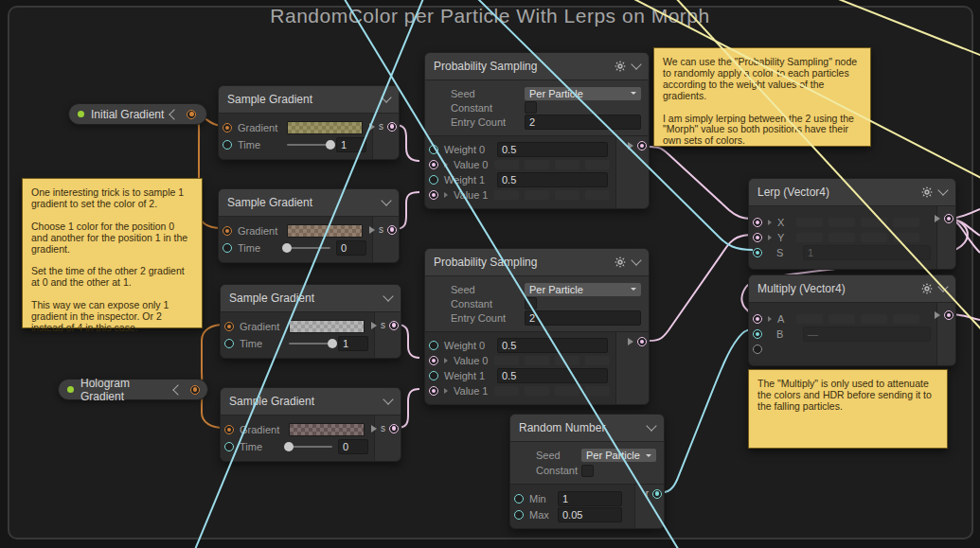 Image resolution: width=980 pixels, height=548 pixels. I want to click on sticky-note-top-right: We can use the "Probability Sampling" no…, so click(762, 97).